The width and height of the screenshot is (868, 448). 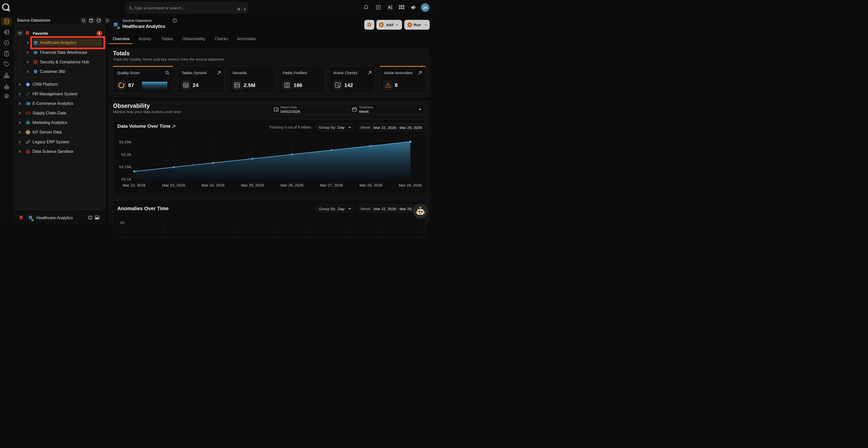 I want to click on svg-text: Mar 23, 2026, so click(x=174, y=185).